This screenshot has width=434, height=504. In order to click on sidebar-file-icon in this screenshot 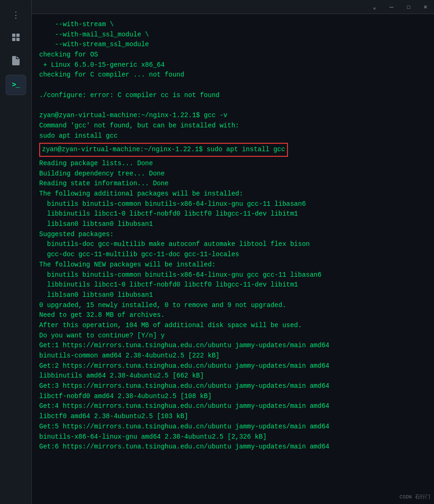, I will do `click(16, 62)`.